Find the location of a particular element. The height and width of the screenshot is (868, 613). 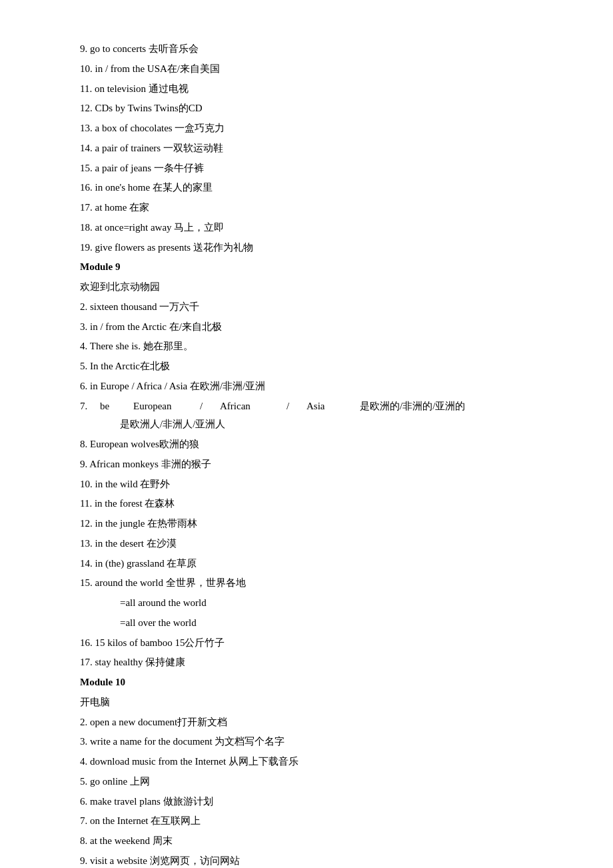

content-line: 2. open a new document打开新文档 is located at coordinates (313, 723).